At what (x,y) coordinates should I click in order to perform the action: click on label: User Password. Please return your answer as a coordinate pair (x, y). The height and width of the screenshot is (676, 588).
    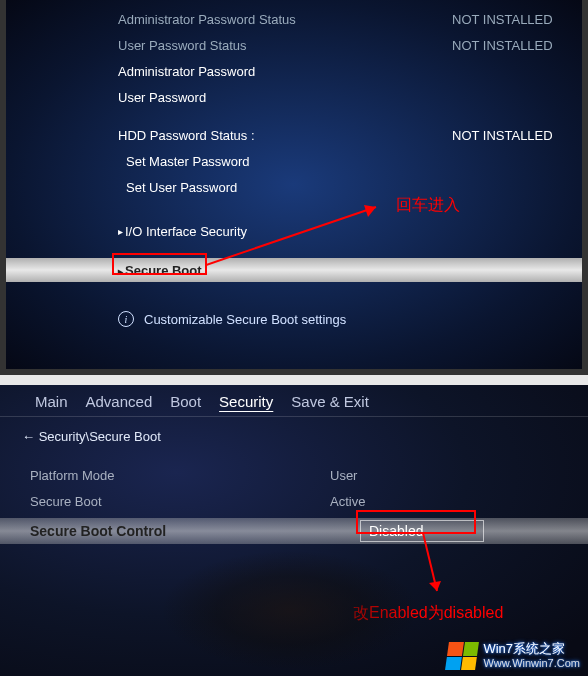
    Looking at the image, I should click on (350, 98).